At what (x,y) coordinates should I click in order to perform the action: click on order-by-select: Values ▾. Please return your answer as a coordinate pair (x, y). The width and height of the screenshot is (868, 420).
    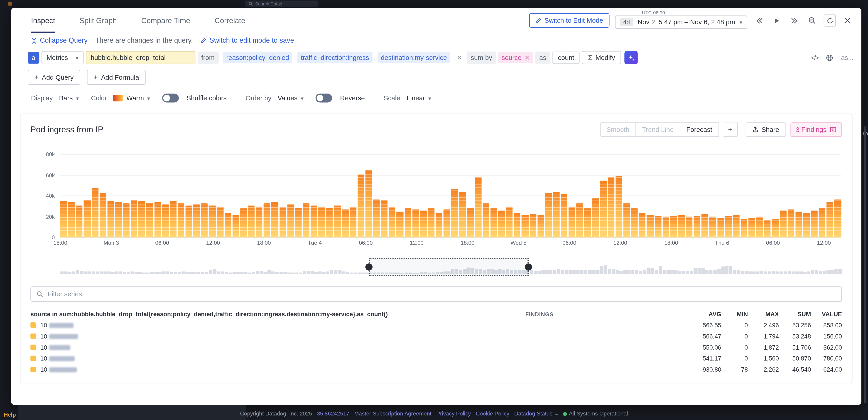
    Looking at the image, I should click on (290, 98).